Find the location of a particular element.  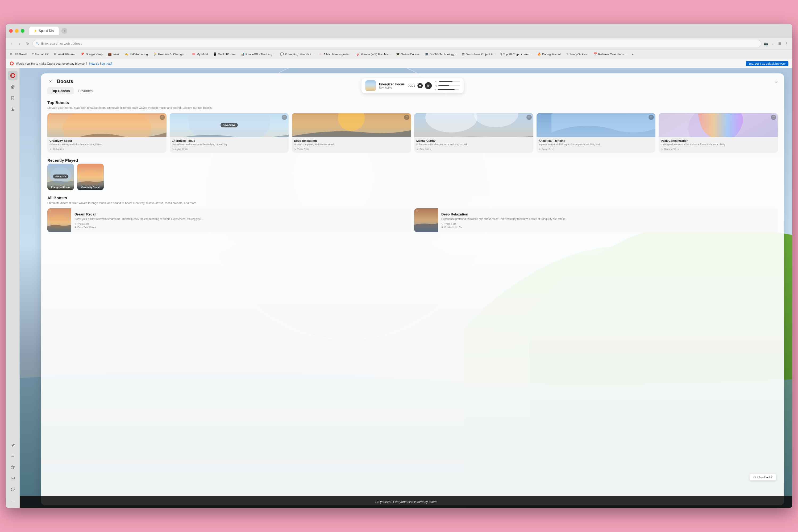

sidebar-icon-whatsapp is located at coordinates (13, 489).